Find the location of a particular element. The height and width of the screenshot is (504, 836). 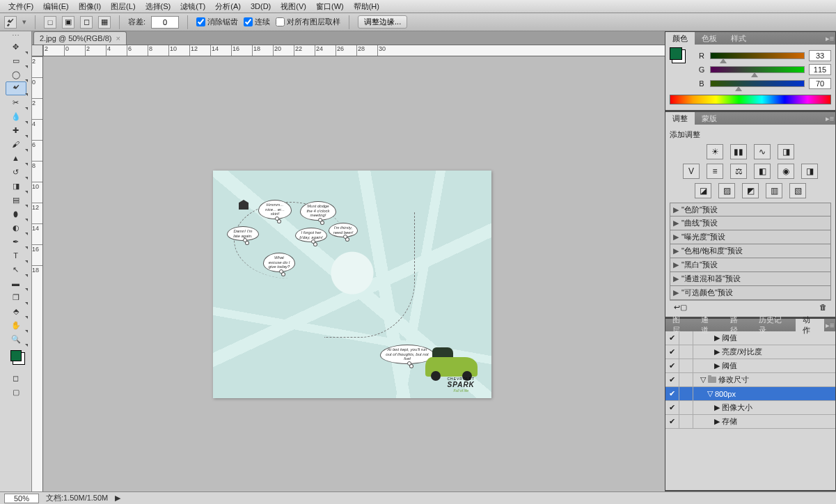

status-caret-icon: ▶ is located at coordinates (118, 498).